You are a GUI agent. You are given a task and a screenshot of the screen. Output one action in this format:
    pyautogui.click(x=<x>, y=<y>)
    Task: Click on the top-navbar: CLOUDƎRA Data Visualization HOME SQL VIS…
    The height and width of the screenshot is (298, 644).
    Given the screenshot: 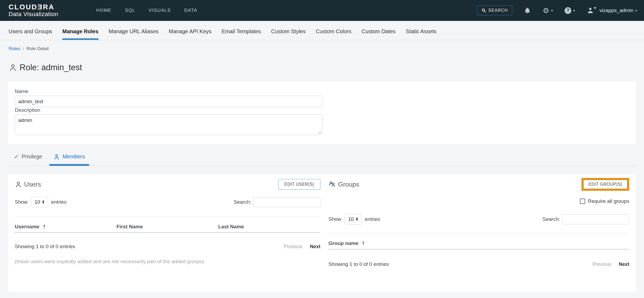 What is the action you would take?
    pyautogui.click(x=322, y=10)
    